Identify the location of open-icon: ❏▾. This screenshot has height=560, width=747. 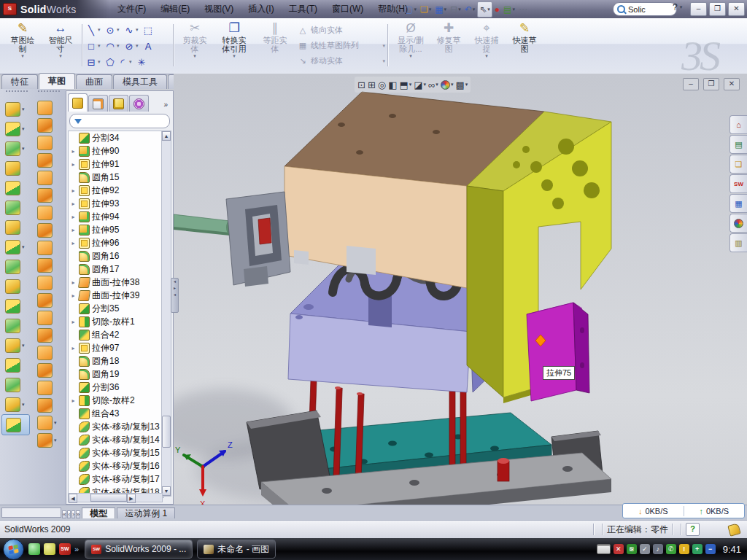
(426, 9).